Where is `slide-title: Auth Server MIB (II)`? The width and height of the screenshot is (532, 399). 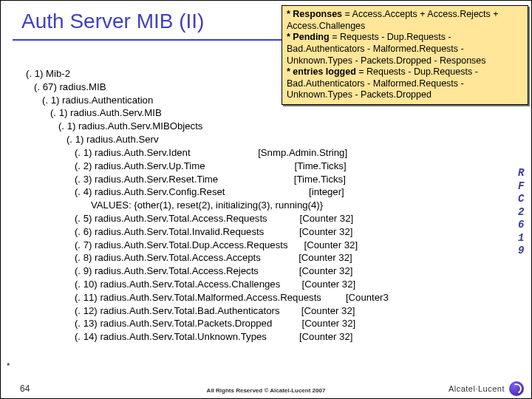
slide-title: Auth Server MIB (II) is located at coordinates (112, 21).